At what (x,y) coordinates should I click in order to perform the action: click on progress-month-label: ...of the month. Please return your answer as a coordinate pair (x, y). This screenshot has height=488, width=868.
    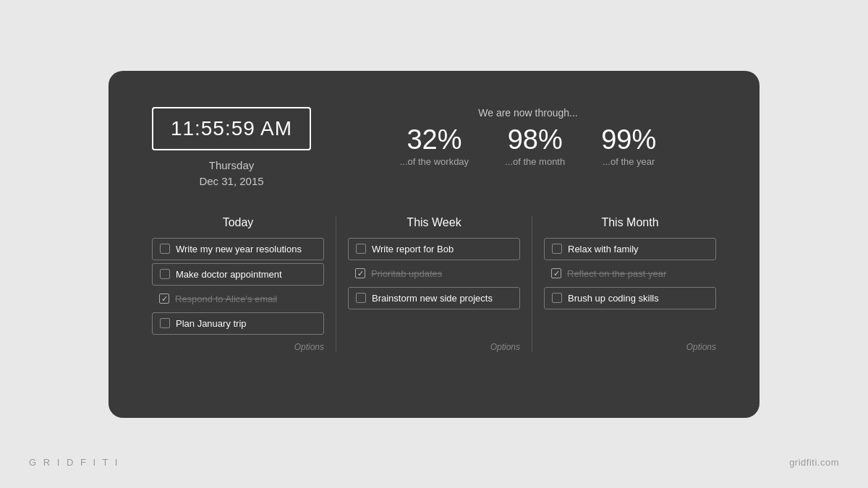
    Looking at the image, I should click on (535, 162).